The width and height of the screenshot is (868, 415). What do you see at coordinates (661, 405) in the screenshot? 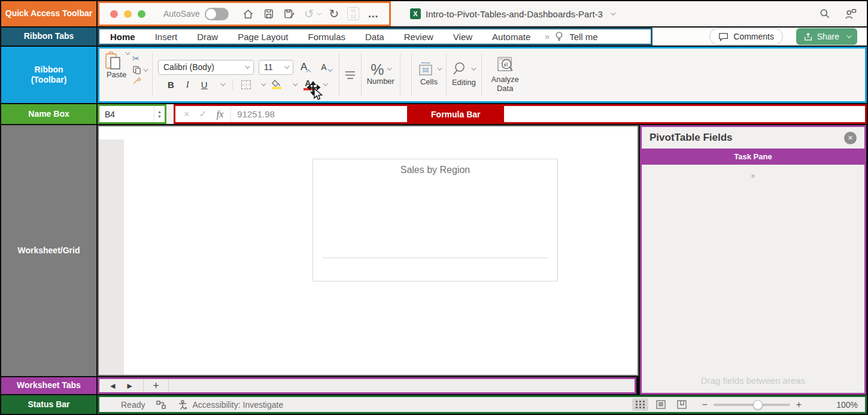
I see `page-layout-view-icon` at bounding box center [661, 405].